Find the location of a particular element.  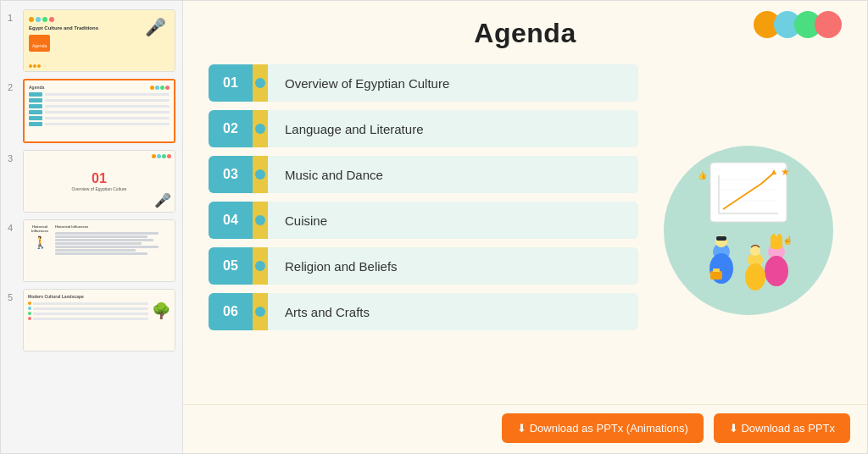

slide-num-5: 5 is located at coordinates (13, 297).